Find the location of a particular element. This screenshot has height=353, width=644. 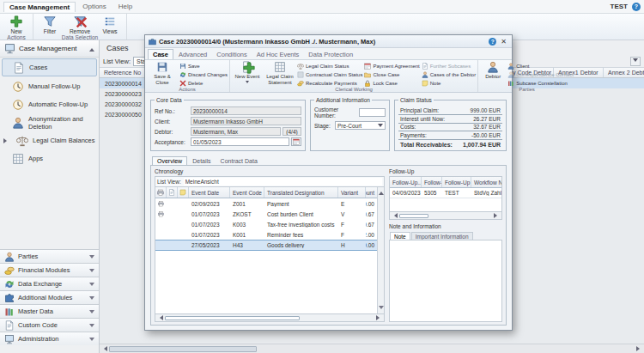

tab-advanced: Advanced is located at coordinates (192, 55).